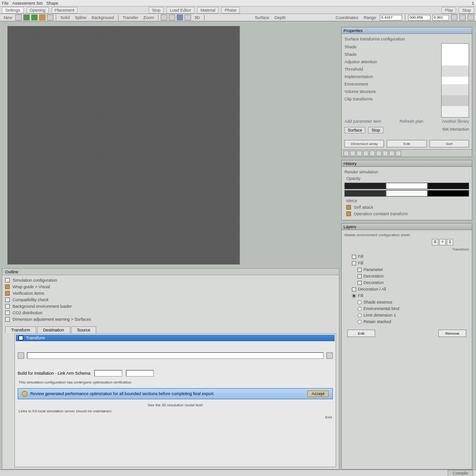  What do you see at coordinates (318, 394) in the screenshot?
I see `accept-button: Accept` at bounding box center [318, 394].